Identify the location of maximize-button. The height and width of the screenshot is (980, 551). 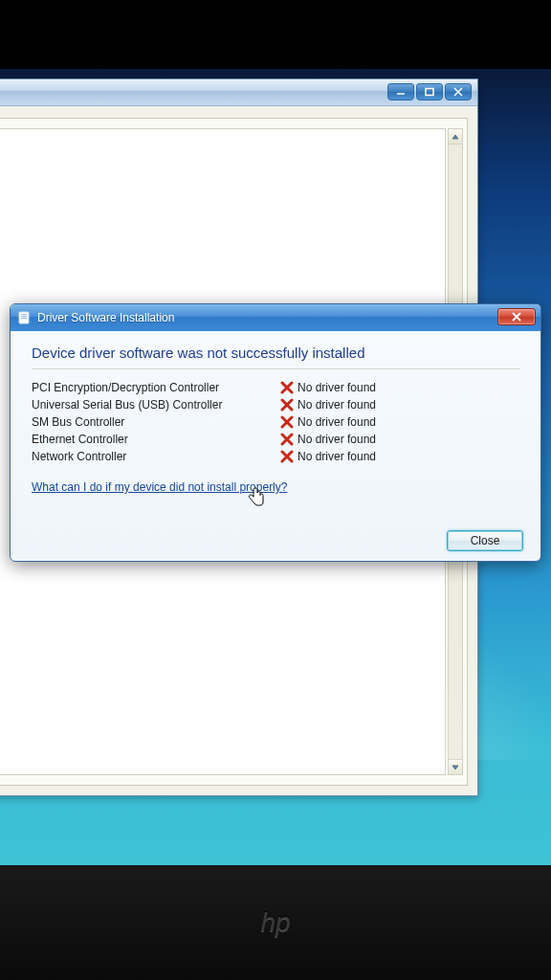
(430, 92).